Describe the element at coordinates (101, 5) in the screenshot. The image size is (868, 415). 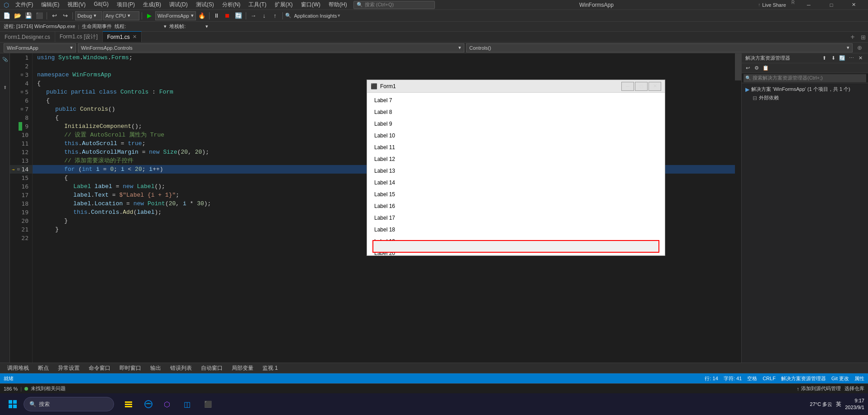
I see `menu-git: Git(G)` at that location.